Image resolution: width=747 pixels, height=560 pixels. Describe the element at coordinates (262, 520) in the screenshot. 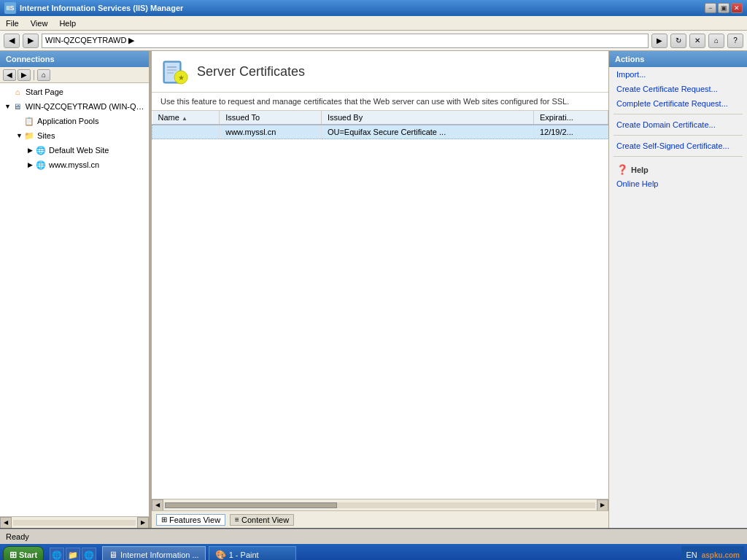

I see `content-view-button: ≡ Content View` at that location.